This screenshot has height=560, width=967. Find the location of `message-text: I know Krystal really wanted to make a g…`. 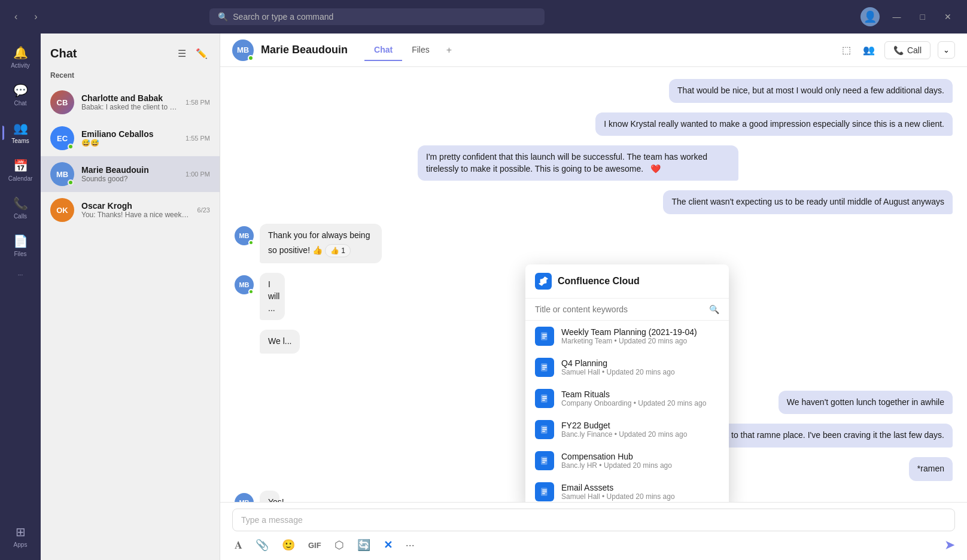

message-text: I know Krystal really wanted to make a g… is located at coordinates (774, 124).